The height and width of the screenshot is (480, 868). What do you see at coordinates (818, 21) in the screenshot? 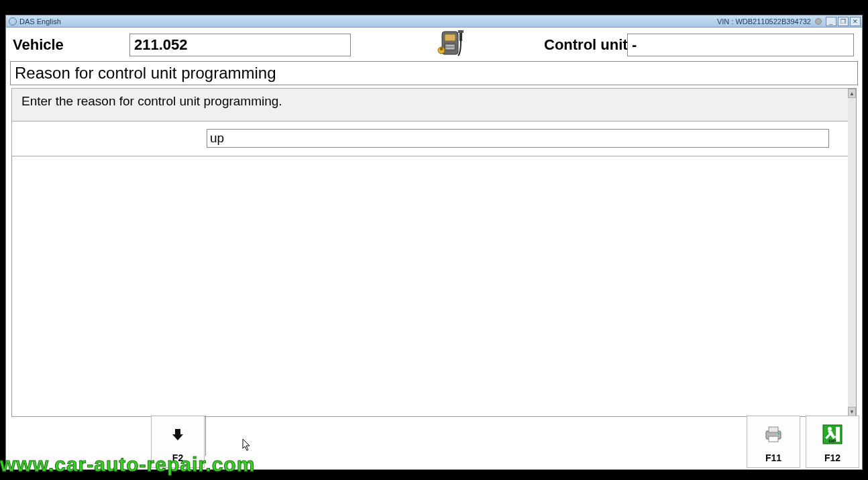
I see `status-dot-icon` at bounding box center [818, 21].